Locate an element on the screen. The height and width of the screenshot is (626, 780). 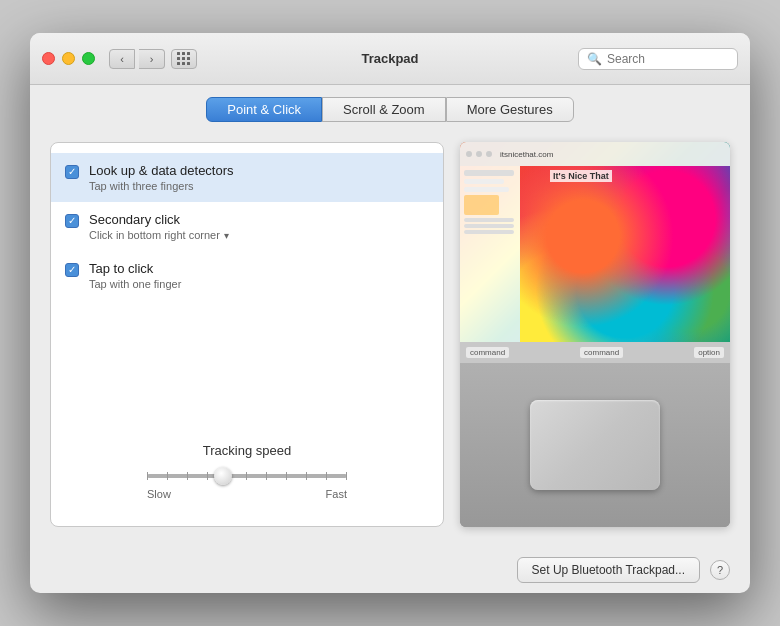
slider-thumb is located at coordinates (223, 476).